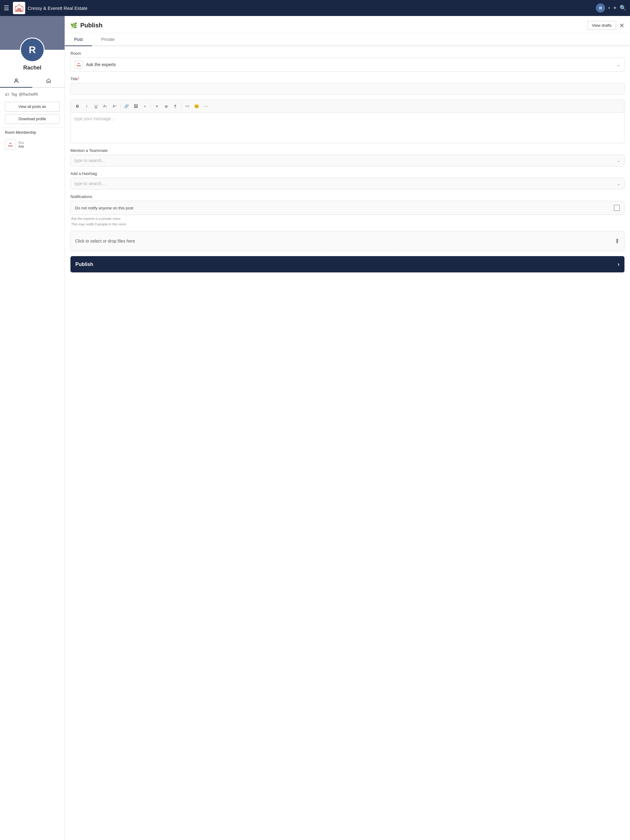 This screenshot has width=630, height=840. I want to click on tag-icon: 🏷, so click(7, 94).